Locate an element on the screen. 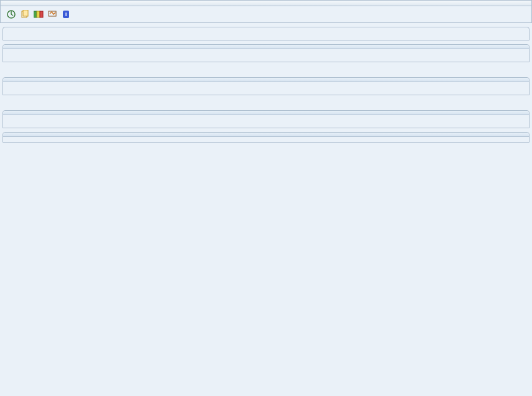  svg-text: i is located at coordinates (66, 14).